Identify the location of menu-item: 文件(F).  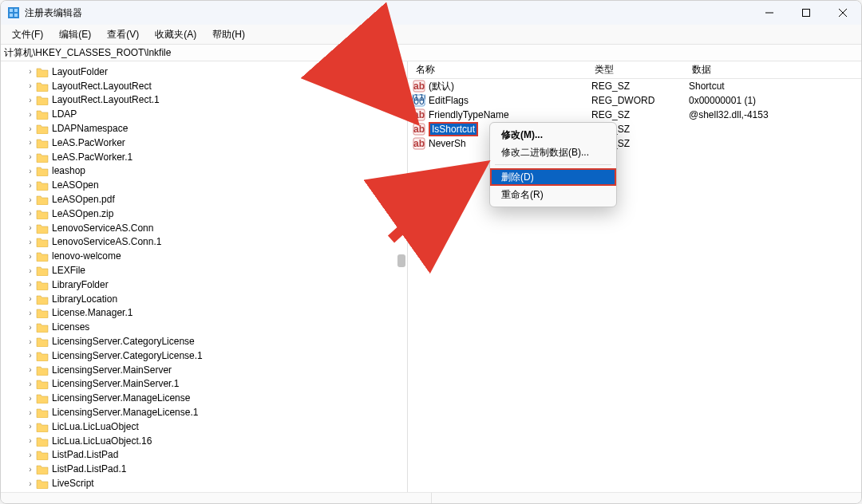
(27, 35).